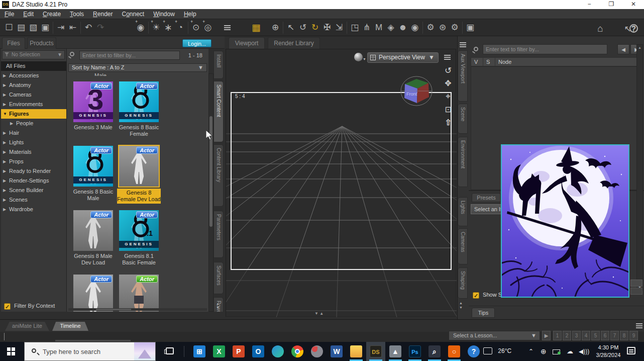 The height and width of the screenshot is (361, 644). What do you see at coordinates (403, 28) in the screenshot?
I see `surface-select-icon: ☻` at bounding box center [403, 28].